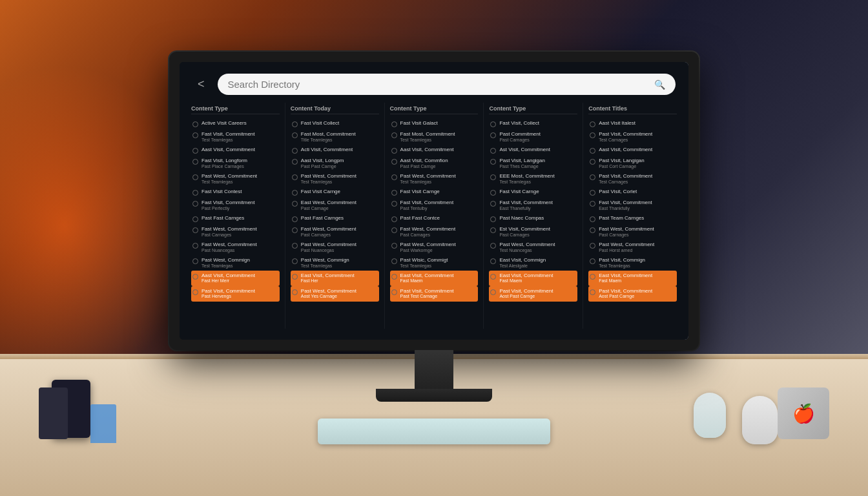  What do you see at coordinates (335, 247) in the screenshot?
I see `list-item: Past West, CommitmentPast Nuancegas` at bounding box center [335, 247].